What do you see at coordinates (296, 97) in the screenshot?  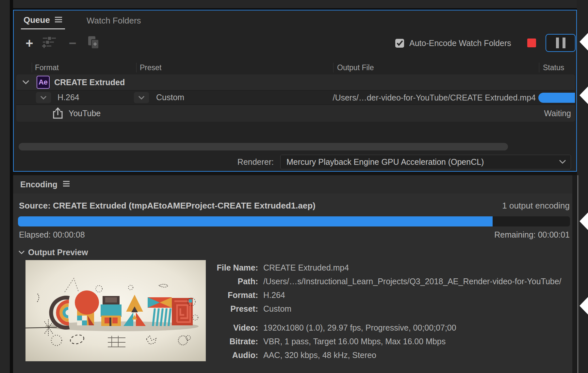 I see `job-output-row: H.264 Custom /Users/…der-video-for-YouTu…` at bounding box center [296, 97].